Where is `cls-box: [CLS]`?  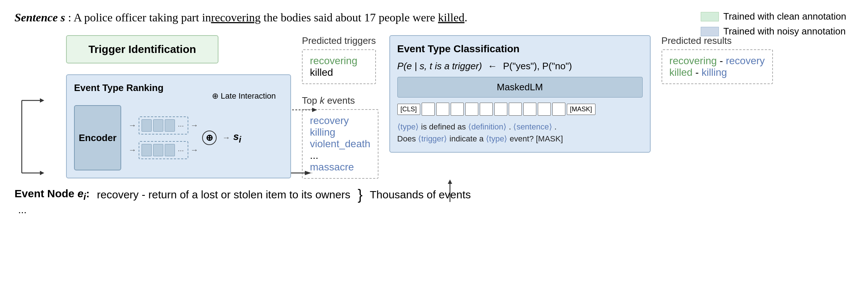
cls-box: [CLS] is located at coordinates (409, 110).